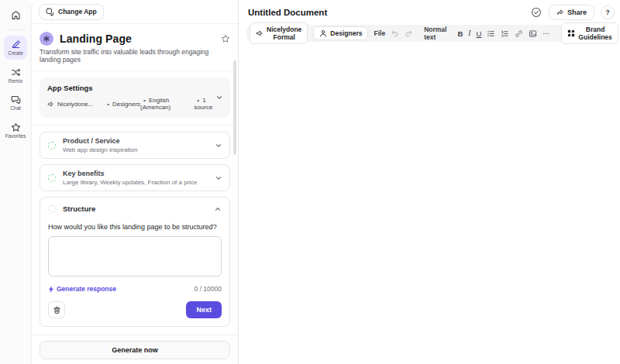 The height and width of the screenshot is (364, 620). What do you see at coordinates (491, 34) in the screenshot?
I see `bullet-list-icon` at bounding box center [491, 34].